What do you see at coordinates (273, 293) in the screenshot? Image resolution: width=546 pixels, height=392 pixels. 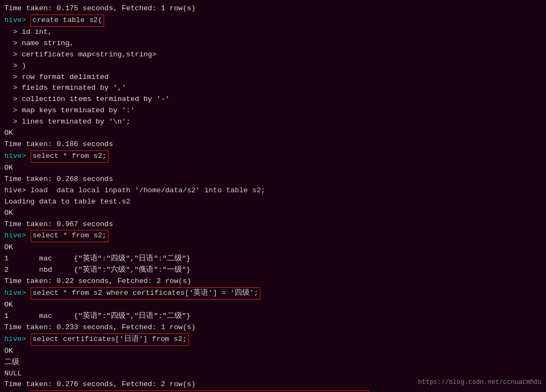 I see `line-select3: hive> select * from s2 where certificate…` at bounding box center [273, 293].